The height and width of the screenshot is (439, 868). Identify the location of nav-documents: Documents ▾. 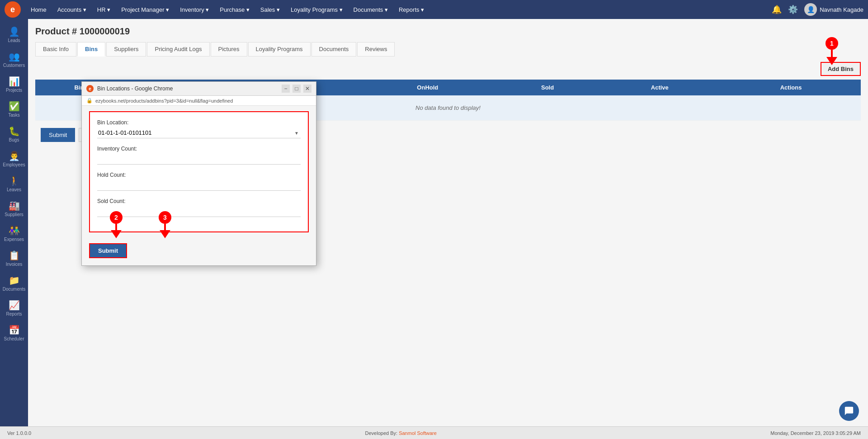
(371, 10).